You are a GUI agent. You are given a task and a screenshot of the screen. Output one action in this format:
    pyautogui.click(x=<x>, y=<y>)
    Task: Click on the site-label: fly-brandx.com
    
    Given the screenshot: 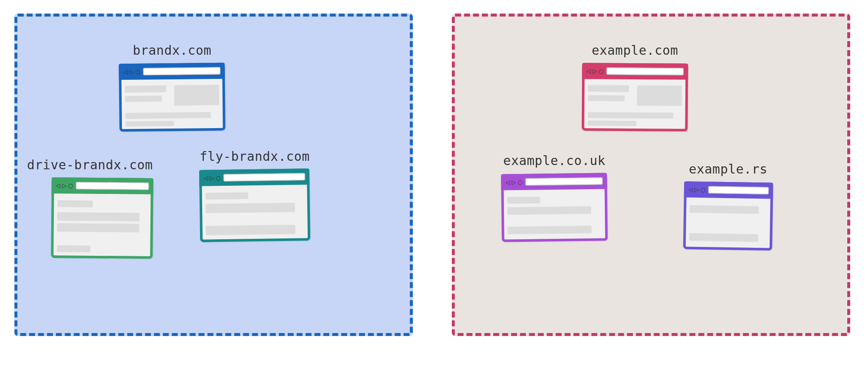 What is the action you would take?
    pyautogui.click(x=255, y=156)
    